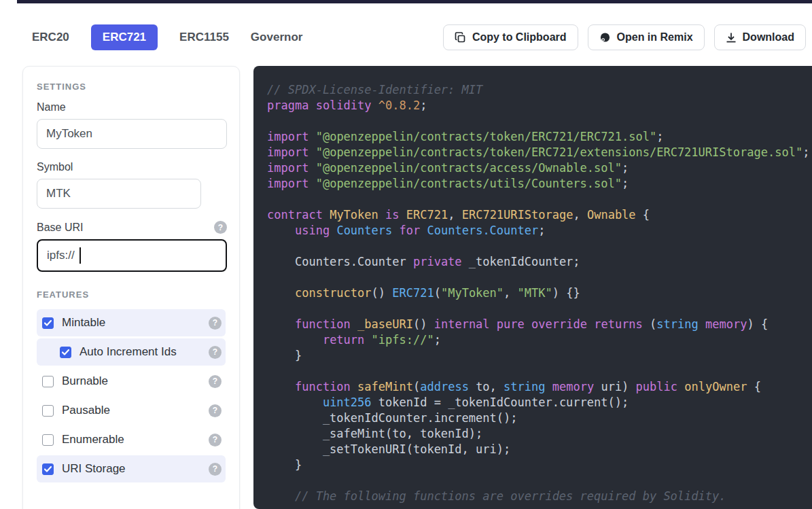  What do you see at coordinates (84, 323) in the screenshot?
I see `feature-label-mintable: Mintable` at bounding box center [84, 323].